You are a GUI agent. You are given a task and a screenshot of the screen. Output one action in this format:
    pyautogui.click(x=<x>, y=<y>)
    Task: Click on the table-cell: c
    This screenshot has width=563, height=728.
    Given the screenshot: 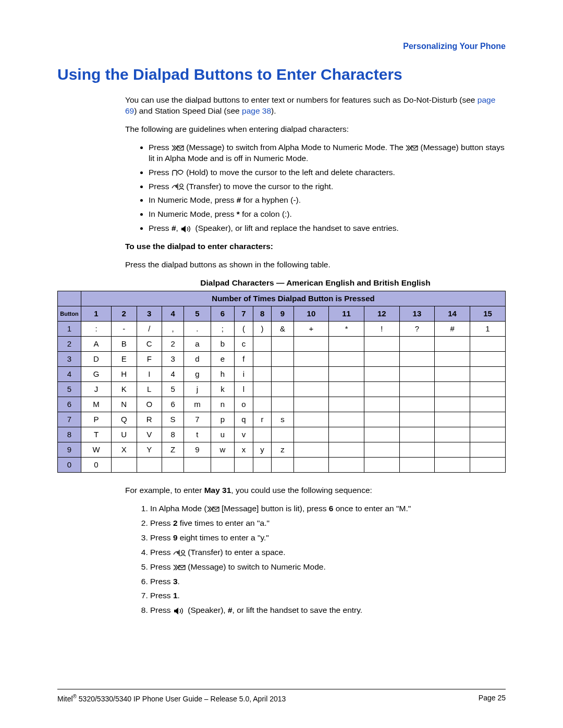 What is the action you would take?
    pyautogui.click(x=244, y=344)
    